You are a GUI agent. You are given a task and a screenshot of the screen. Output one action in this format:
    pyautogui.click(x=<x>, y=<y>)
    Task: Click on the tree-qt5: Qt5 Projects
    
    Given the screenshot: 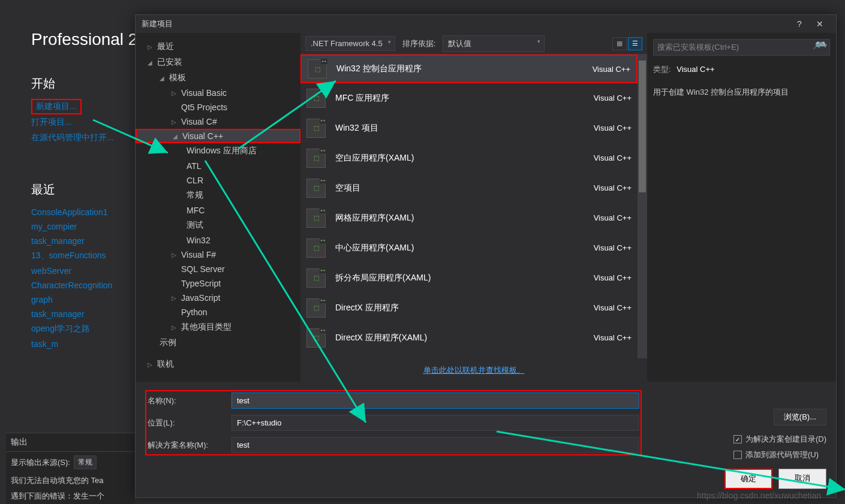 What is the action you would take?
    pyautogui.click(x=218, y=107)
    